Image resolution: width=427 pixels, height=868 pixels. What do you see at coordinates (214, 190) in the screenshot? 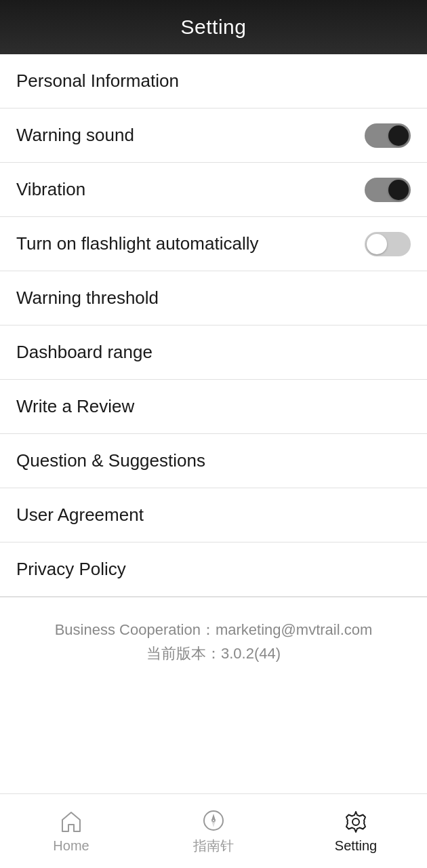
I see `list-item-vibration: Vibration` at bounding box center [214, 190].